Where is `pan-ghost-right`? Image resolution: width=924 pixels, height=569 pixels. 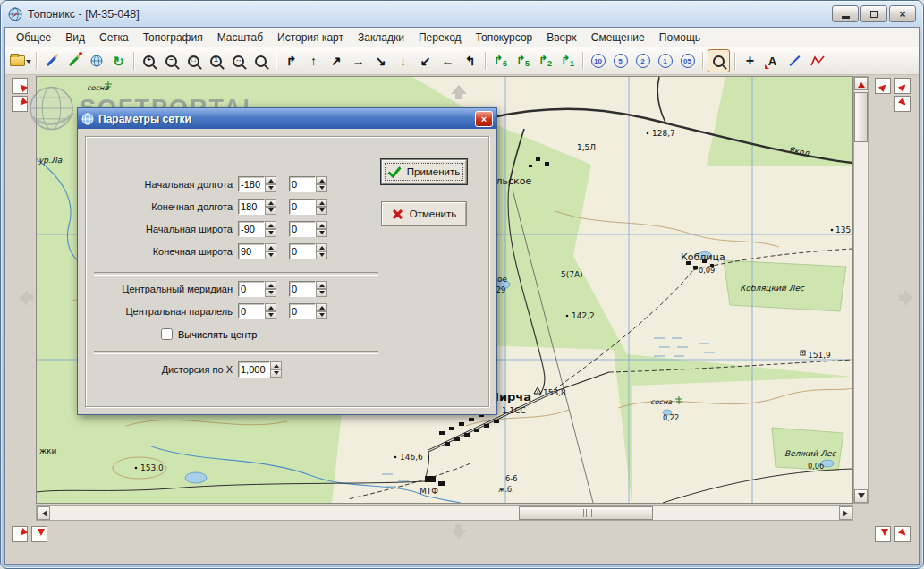 pan-ghost-right is located at coordinates (909, 298).